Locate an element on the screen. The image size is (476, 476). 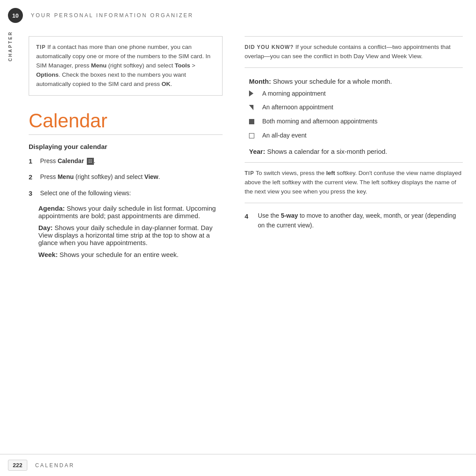
allday-label: An all-day event is located at coordinates (284, 136).